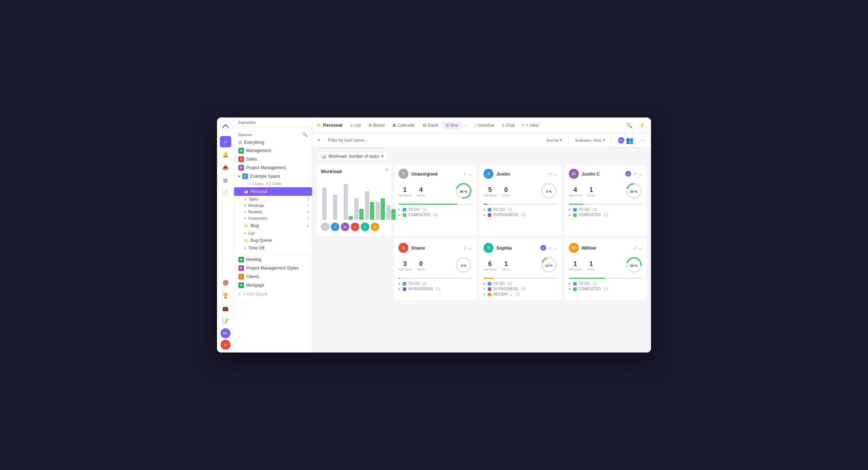  I want to click on nav-dashboard-icon: ▦, so click(226, 180).